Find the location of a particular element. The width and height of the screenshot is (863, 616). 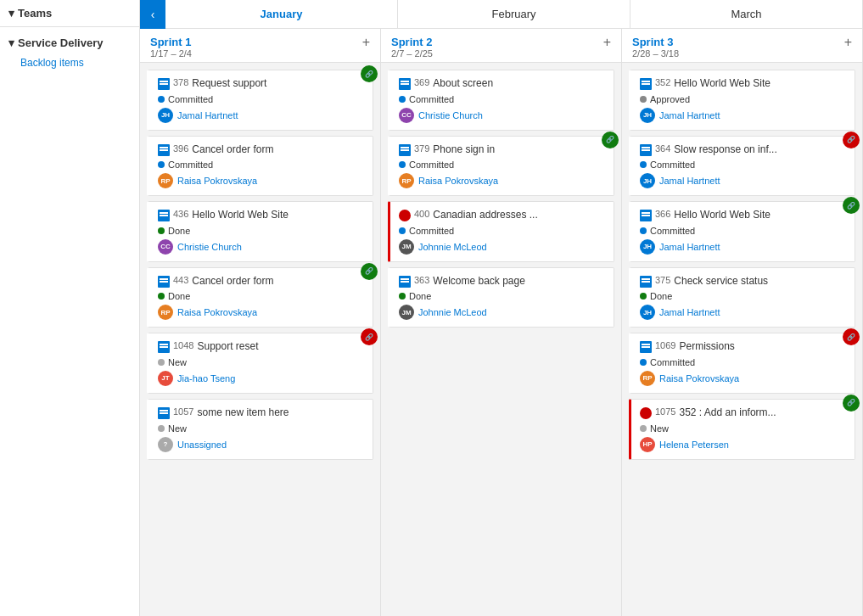

work-item-card: 396Cancel order formCommittedRPRaisa Pok… is located at coordinates (260, 166).